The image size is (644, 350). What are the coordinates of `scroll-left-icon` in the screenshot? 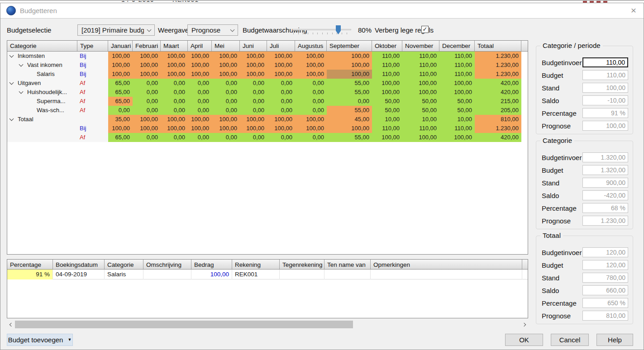 It's located at (11, 325).